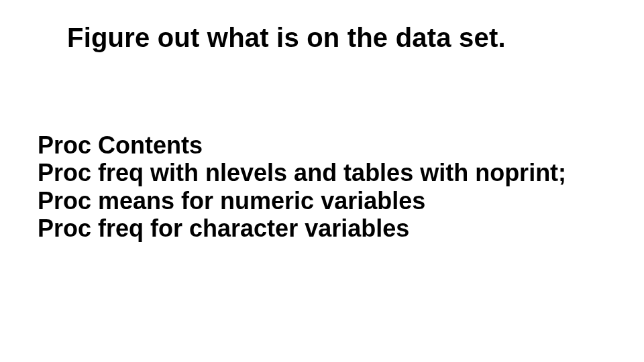  I want to click on body-line-1: Proc Contents, so click(302, 145).